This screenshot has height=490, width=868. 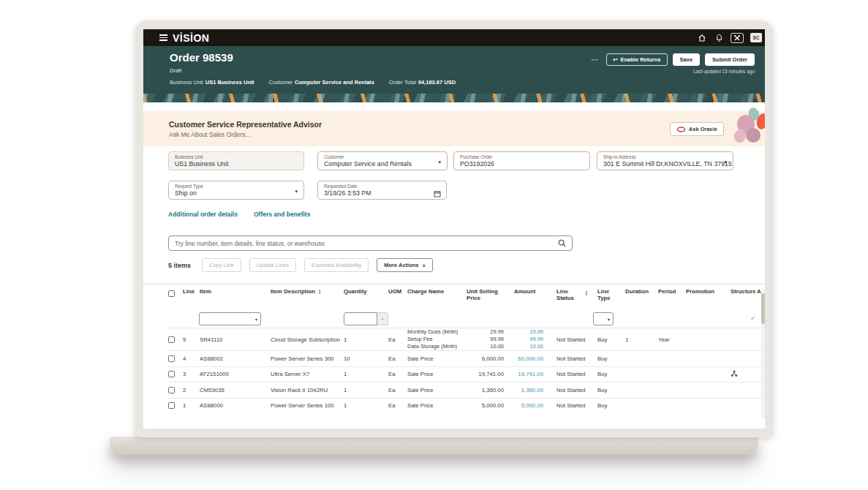 I want to click on quantity-filter-input, so click(x=361, y=319).